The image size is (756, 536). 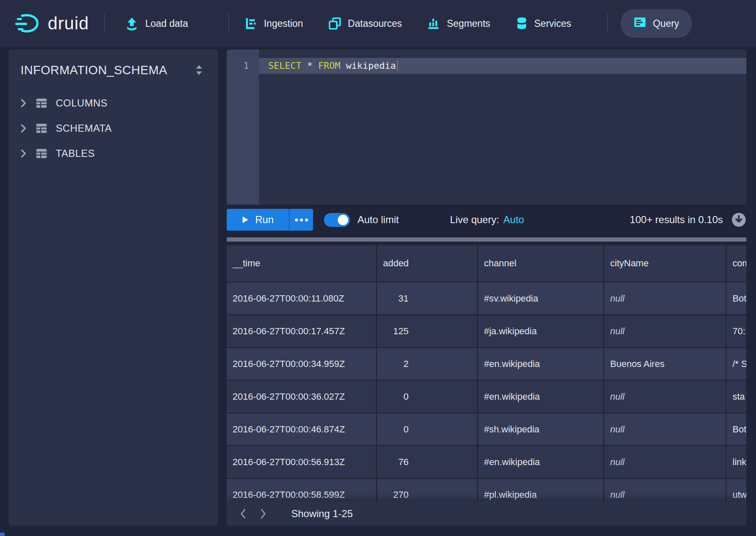 I want to click on column-header-channel: channel, so click(x=541, y=263).